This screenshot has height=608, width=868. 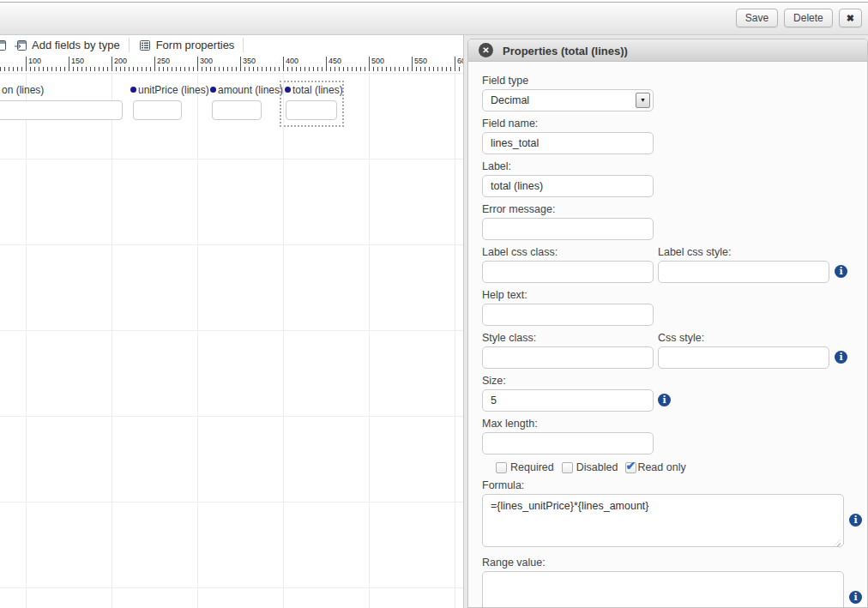 What do you see at coordinates (674, 436) in the screenshot?
I see `max-length-group: Max length:` at bounding box center [674, 436].